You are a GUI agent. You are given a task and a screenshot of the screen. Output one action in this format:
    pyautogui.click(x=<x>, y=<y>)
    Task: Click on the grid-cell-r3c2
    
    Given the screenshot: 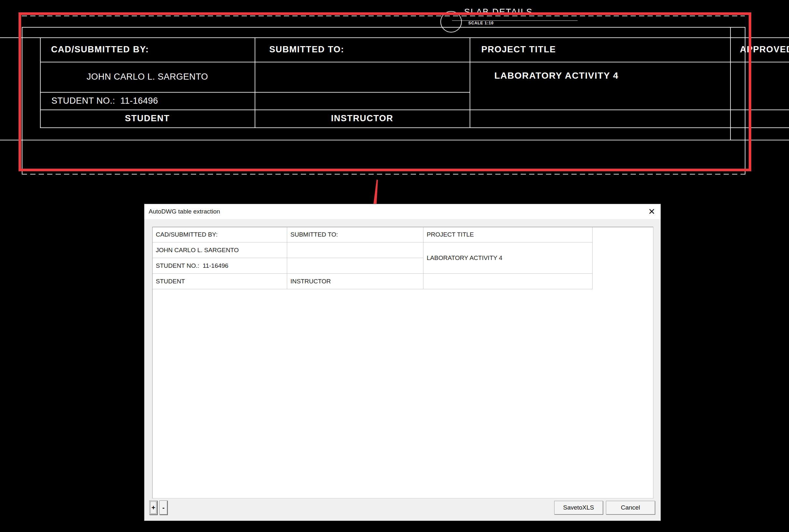 What is the action you would take?
    pyautogui.click(x=355, y=266)
    